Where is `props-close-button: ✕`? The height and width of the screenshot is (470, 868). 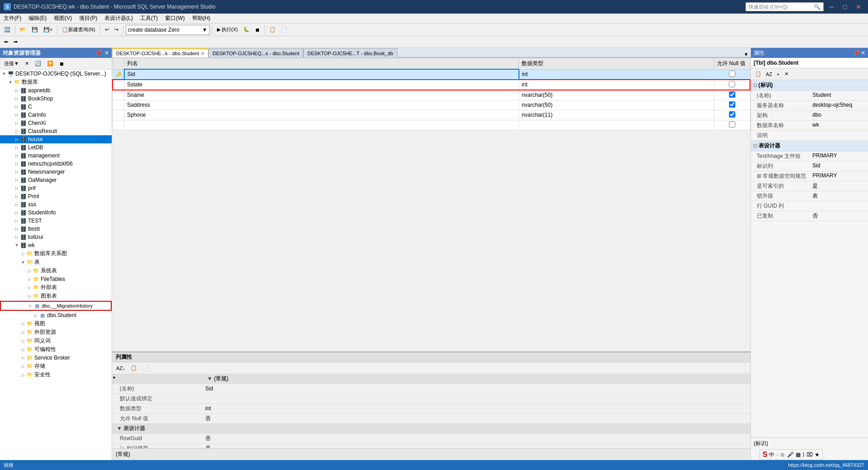
props-close-button: ✕ is located at coordinates (863, 53).